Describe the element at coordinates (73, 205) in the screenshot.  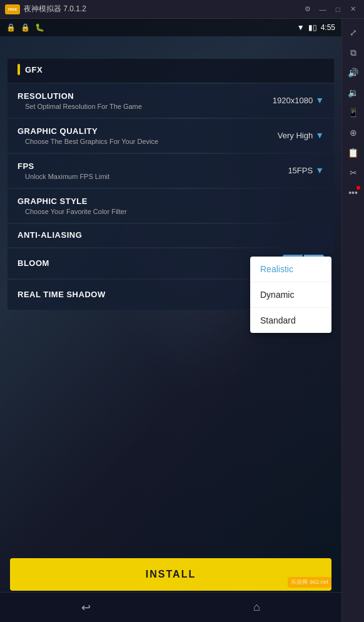
I see `graphic-style-label-group: GRAPHIC STYLE Choose Your Favorite Color…` at that location.